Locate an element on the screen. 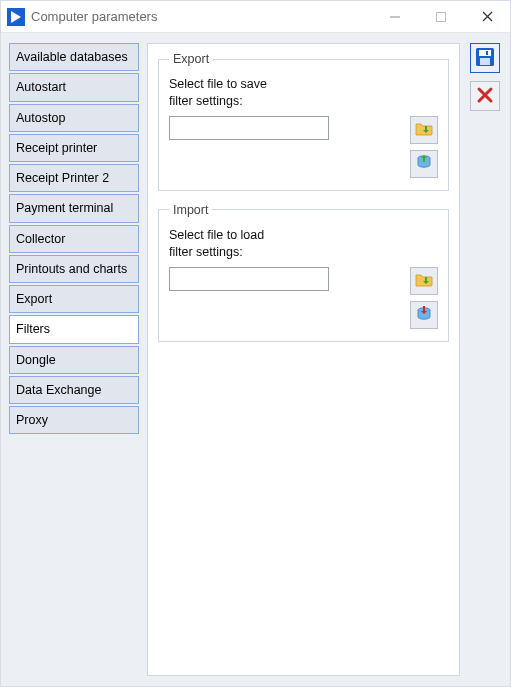 Image resolution: width=511 pixels, height=687 pixels. tab-label: Collector is located at coordinates (40, 239).